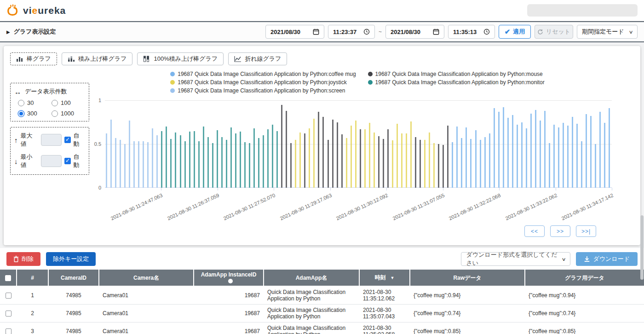  I want to click on calendar-icon, so click(316, 32).